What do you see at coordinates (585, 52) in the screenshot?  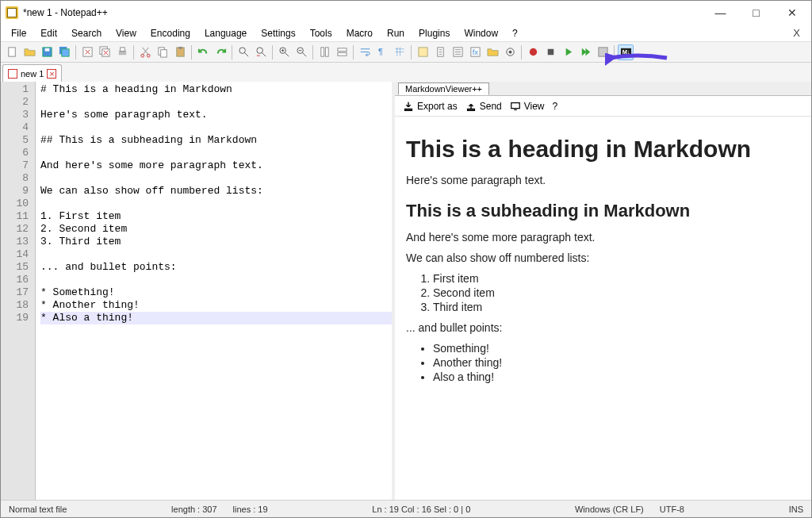 I see `macro-play-multi-icon` at bounding box center [585, 52].